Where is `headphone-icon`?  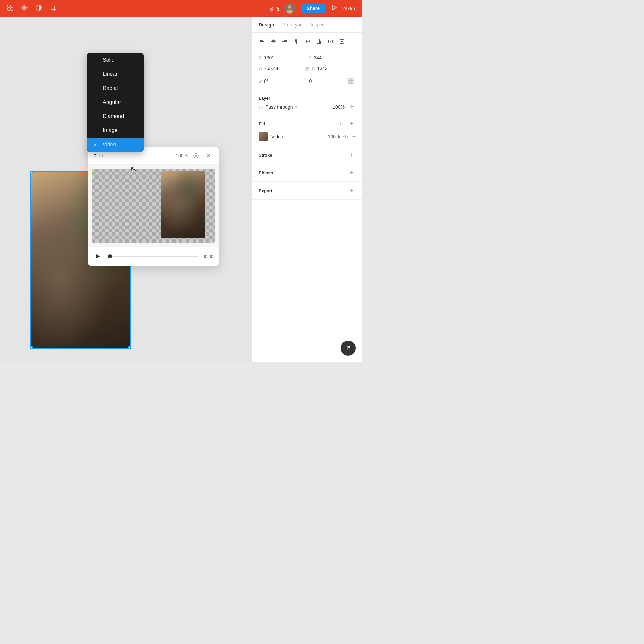 headphone-icon is located at coordinates (275, 9).